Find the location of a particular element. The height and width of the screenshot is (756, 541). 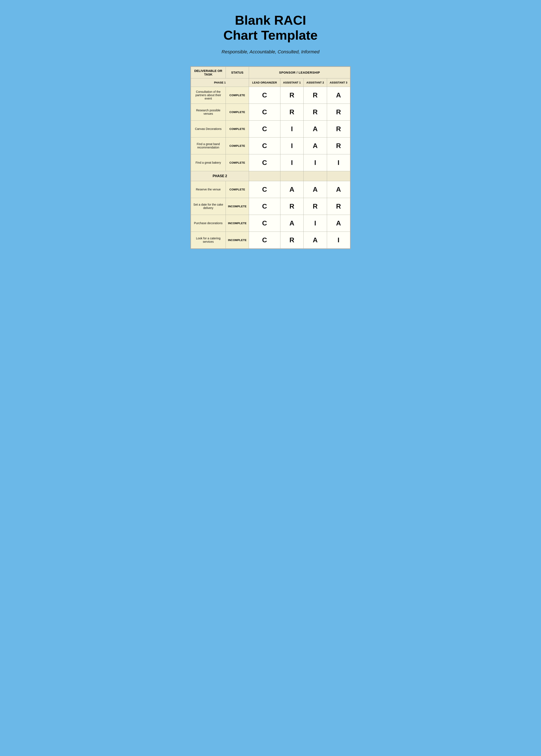

table-row: Canvas Decorations COMPLETE C I A R is located at coordinates (270, 129).